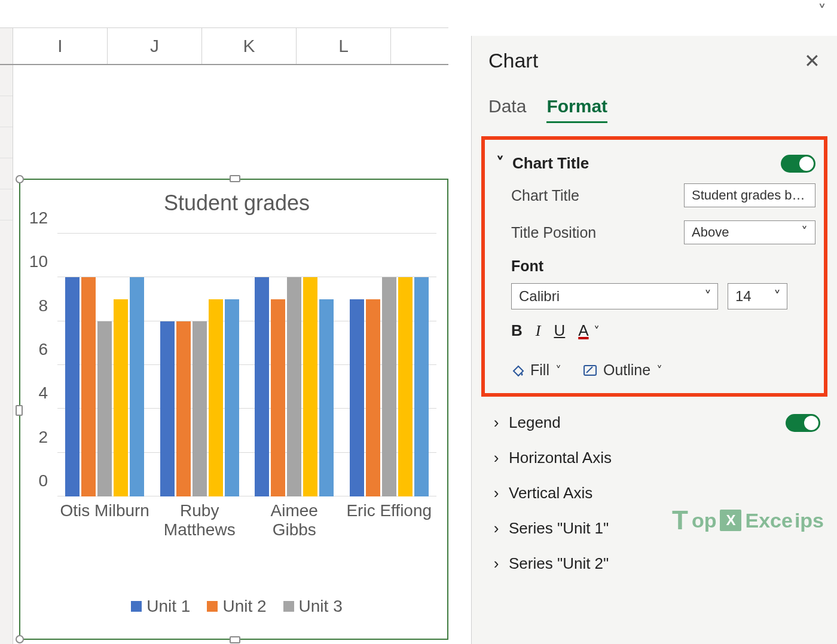 This screenshot has width=837, height=644. What do you see at coordinates (237, 606) in the screenshot?
I see `chart-legend: Unit 1Unit 2Unit 3` at bounding box center [237, 606].